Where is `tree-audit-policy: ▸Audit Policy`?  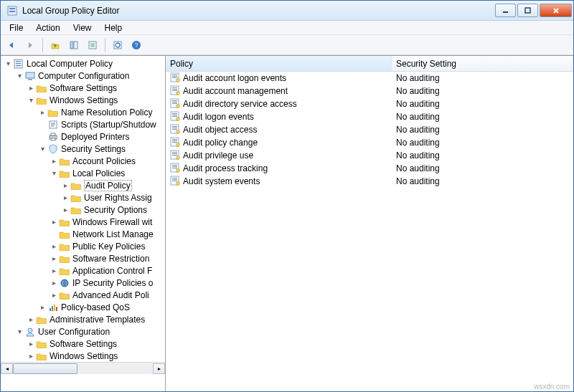
tree-audit-policy: ▸Audit Policy is located at coordinates (83, 185).